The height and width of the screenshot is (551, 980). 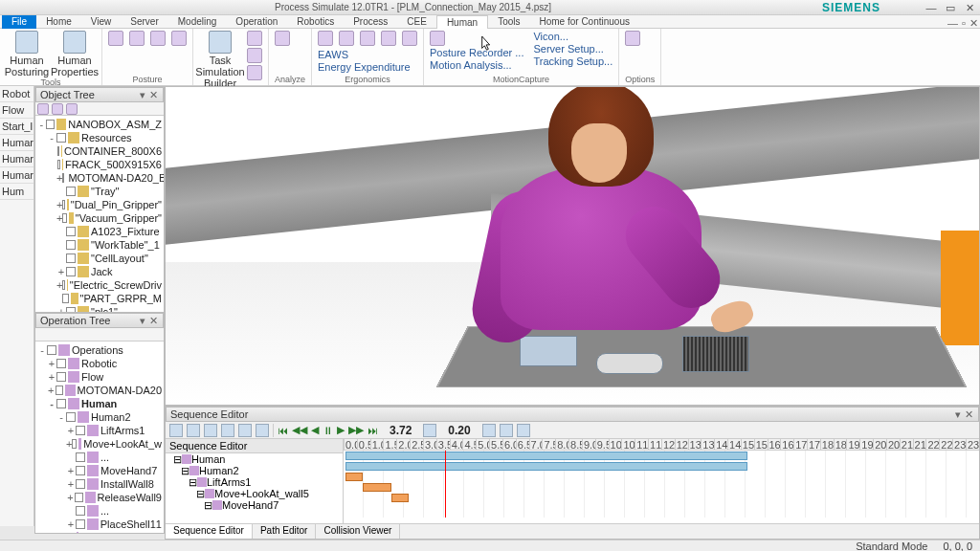 I want to click on seq-row: ⊟ MoveHand7, so click(x=255, y=505).